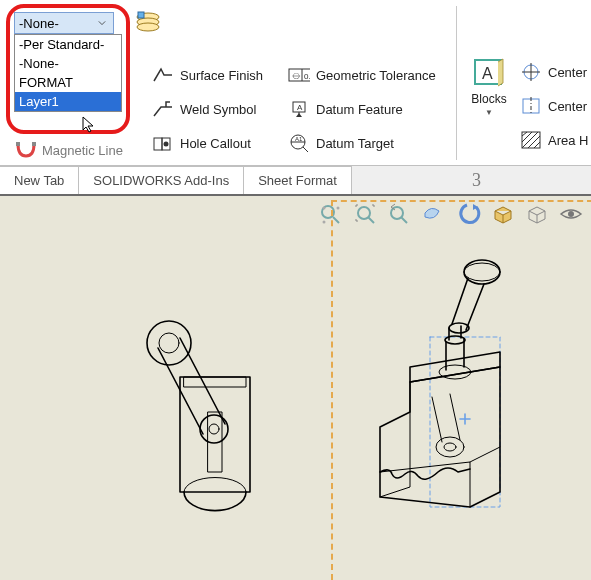  Describe the element at coordinates (68, 150) in the screenshot. I see `magnetic-line-button: Magnetic Line` at that location.